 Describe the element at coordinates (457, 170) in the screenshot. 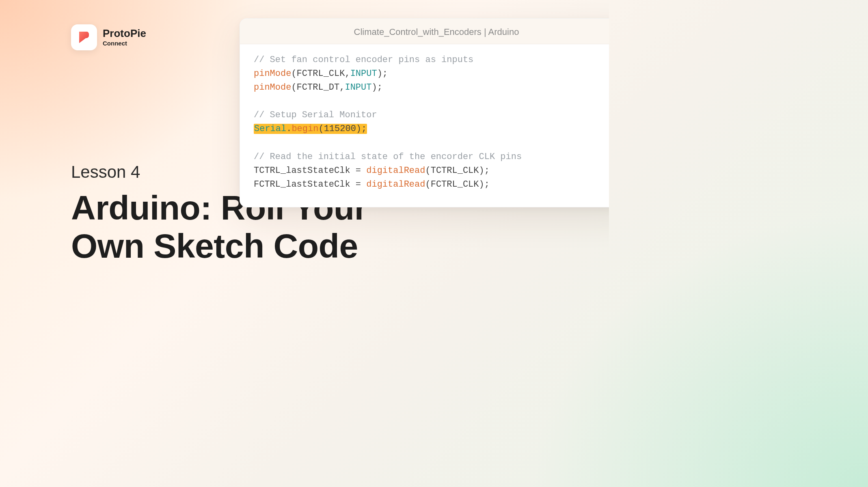

I see `code-text: (TCTRL_CLK);` at that location.